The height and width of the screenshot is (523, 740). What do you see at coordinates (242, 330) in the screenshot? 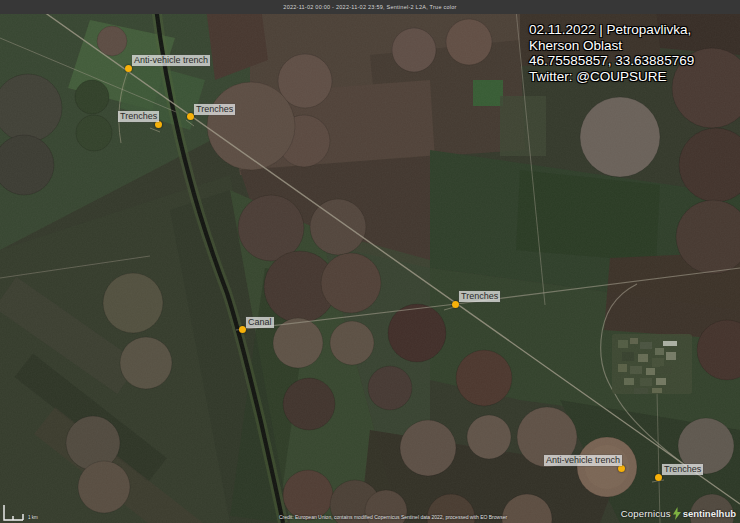
I see `canal-dot` at bounding box center [242, 330].